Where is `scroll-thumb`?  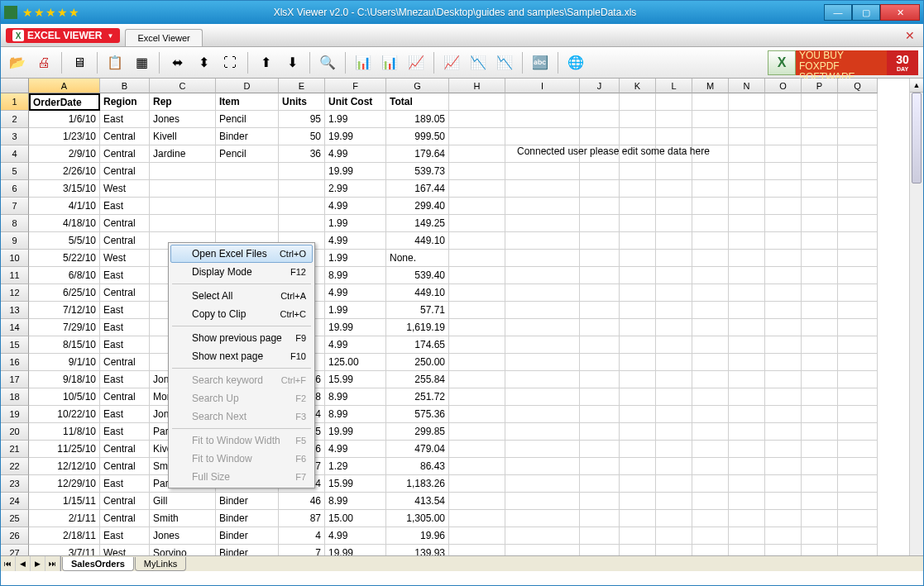
scroll-thumb is located at coordinates (917, 138).